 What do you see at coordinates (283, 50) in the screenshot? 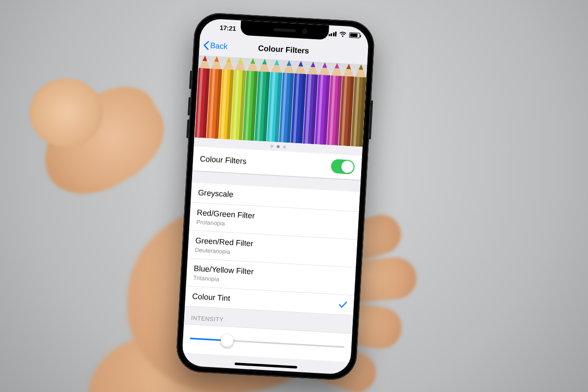
I see `page-title: Colour Filters` at bounding box center [283, 50].